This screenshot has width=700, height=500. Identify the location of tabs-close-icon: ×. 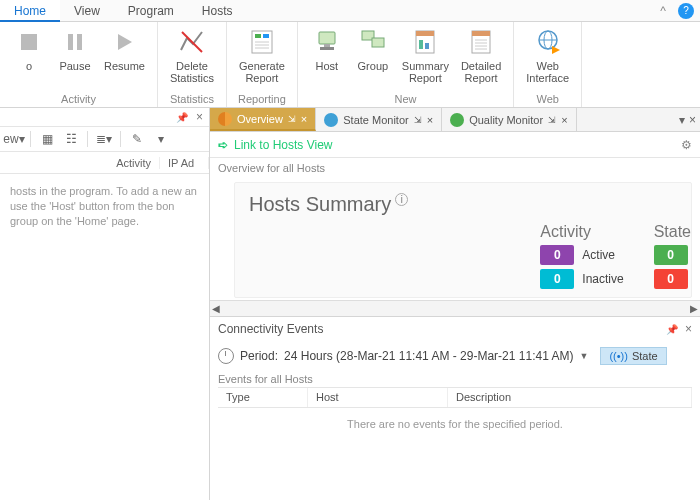
(692, 120).